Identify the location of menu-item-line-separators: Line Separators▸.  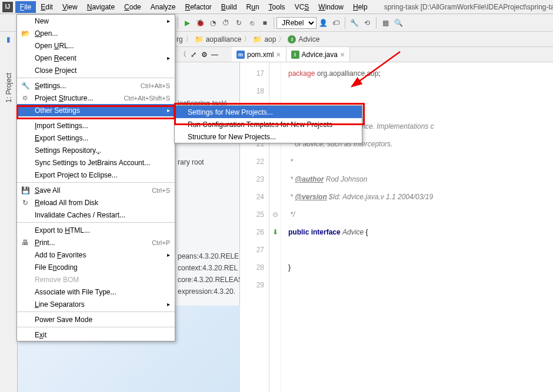
(96, 304).